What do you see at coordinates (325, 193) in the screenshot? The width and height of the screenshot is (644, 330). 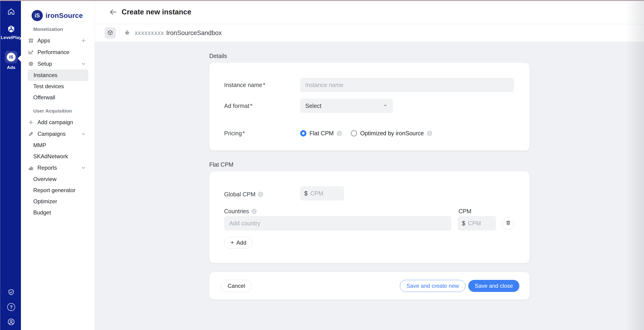 I see `global-cpm-input` at bounding box center [325, 193].